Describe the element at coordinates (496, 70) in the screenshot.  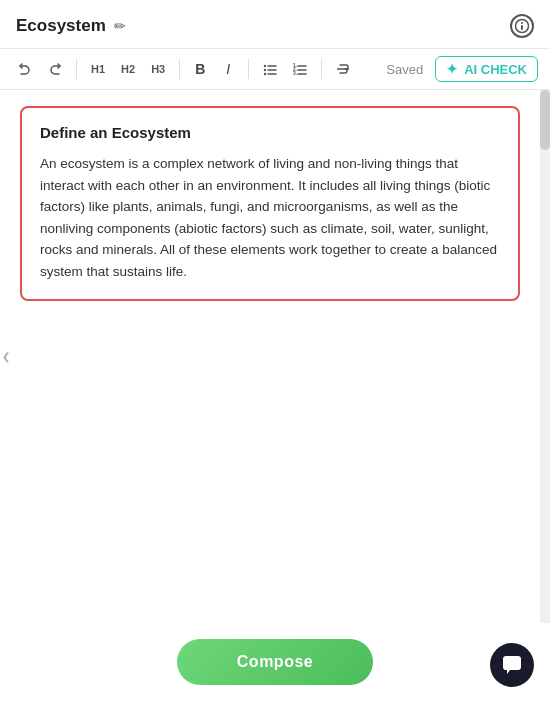
I see `ai-check-label: AI CHECK` at that location.